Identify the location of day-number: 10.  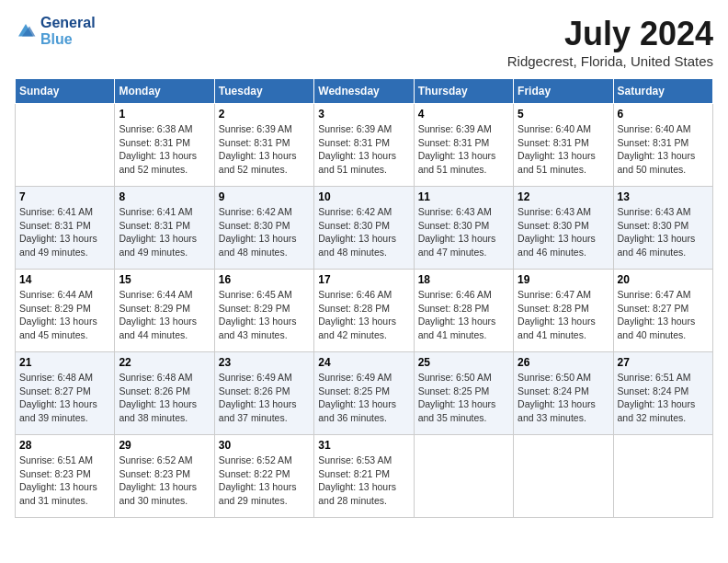
(364, 197).